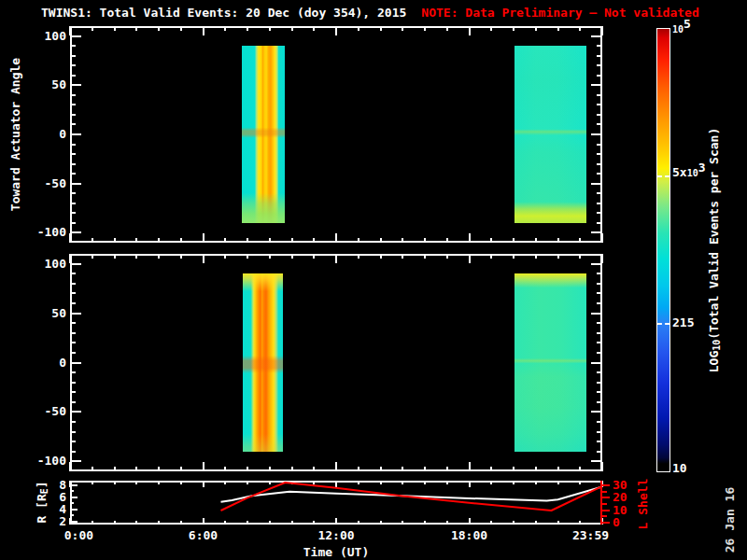 The height and width of the screenshot is (560, 747). I want to click on y-tick-label: 6, so click(34, 497).